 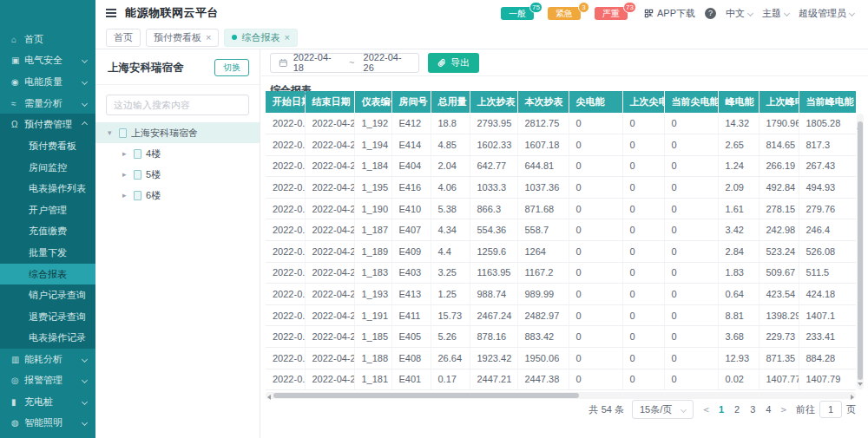 I want to click on sidebar-item-alarm-management: ◎报警管理, so click(x=48, y=382).